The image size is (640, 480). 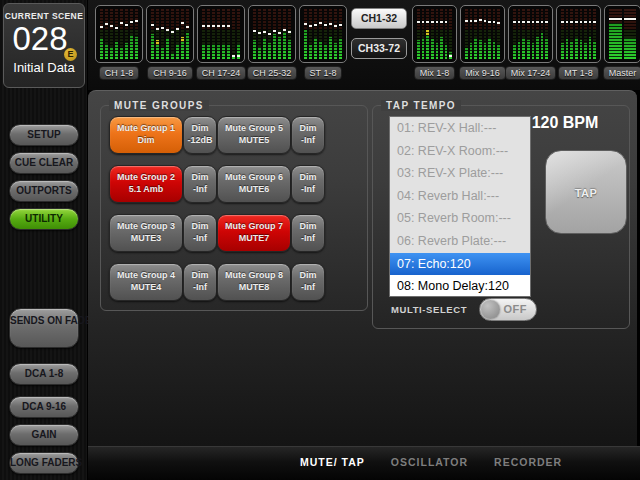 What do you see at coordinates (460, 218) in the screenshot?
I see `effect-list-item: 05: Reverb Room:---` at bounding box center [460, 218].